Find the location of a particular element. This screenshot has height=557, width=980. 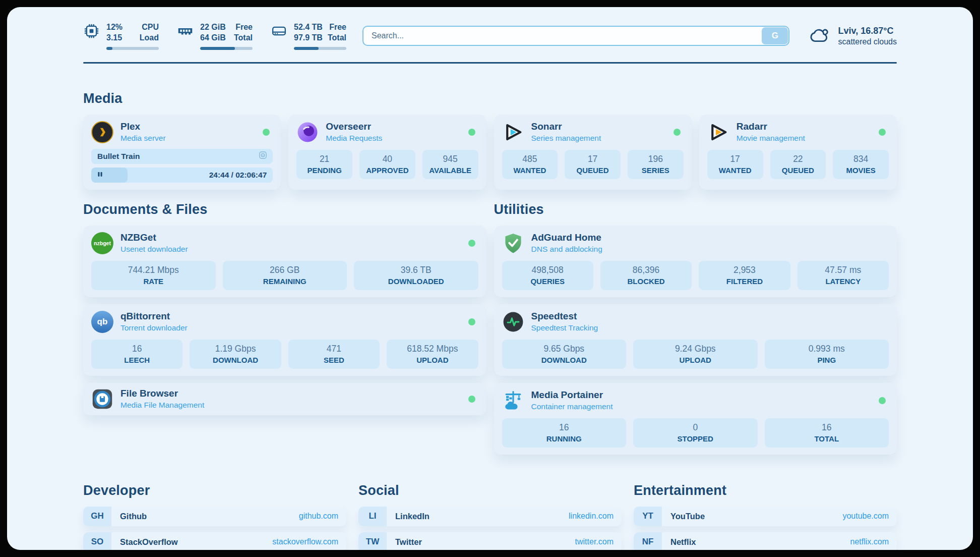

section-title-utilities: Utilities is located at coordinates (696, 210).